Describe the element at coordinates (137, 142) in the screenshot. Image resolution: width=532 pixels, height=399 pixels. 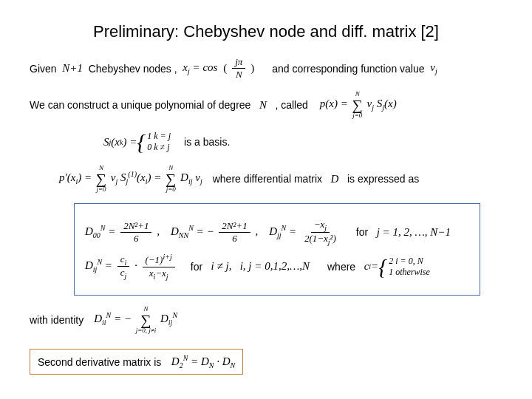
I see `math-Sjxk: Sj(xk) = { 1 k = j 0 k ≠ j` at that location.